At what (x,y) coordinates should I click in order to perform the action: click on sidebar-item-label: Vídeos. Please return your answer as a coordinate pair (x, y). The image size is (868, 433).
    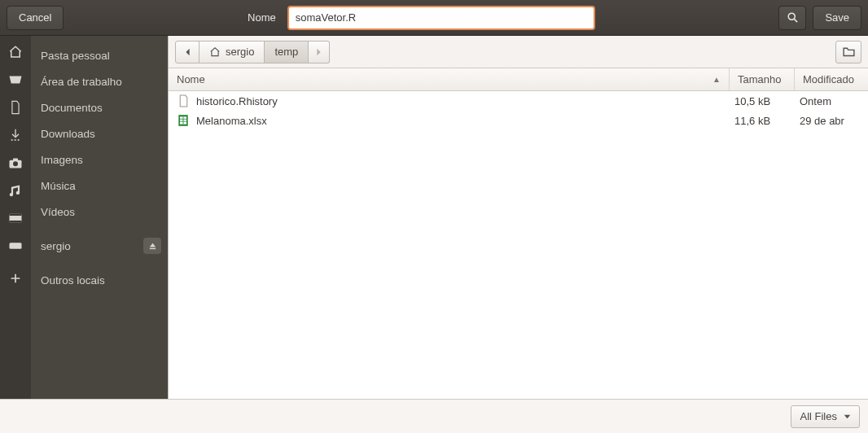
    Looking at the image, I should click on (58, 212).